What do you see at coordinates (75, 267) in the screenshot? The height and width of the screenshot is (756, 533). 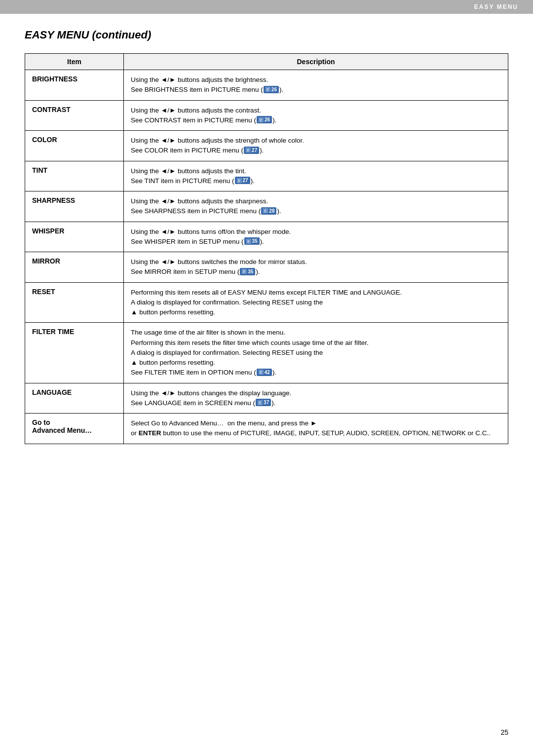 I see `item-cell: MIRROR` at bounding box center [75, 267].